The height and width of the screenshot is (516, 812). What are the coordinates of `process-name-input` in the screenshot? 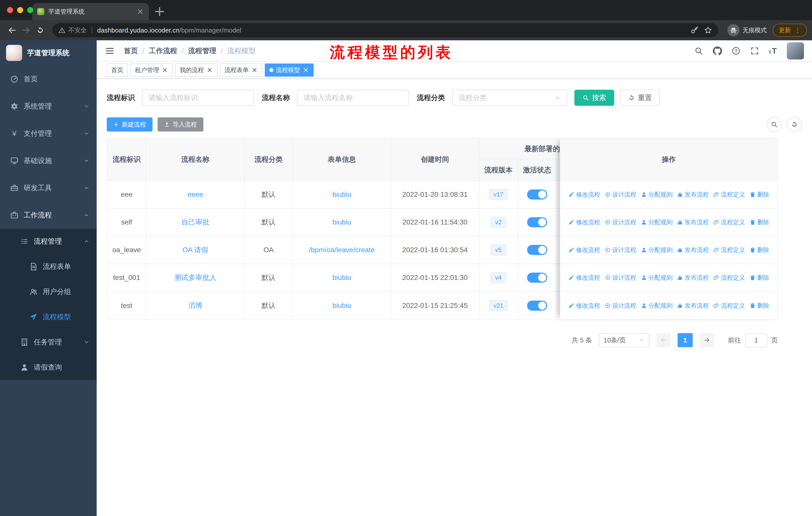 It's located at (353, 98).